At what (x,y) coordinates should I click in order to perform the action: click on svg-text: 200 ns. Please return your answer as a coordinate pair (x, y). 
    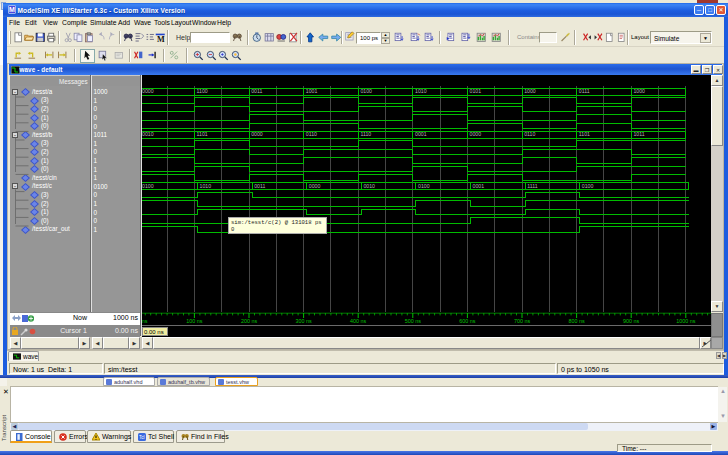
    Looking at the image, I should click on (249, 321).